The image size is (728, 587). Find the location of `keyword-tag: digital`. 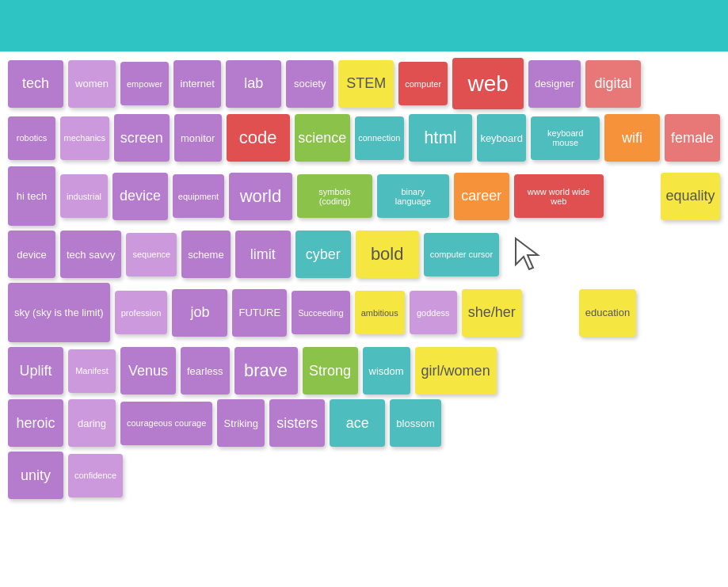

keyword-tag: digital is located at coordinates (613, 84).